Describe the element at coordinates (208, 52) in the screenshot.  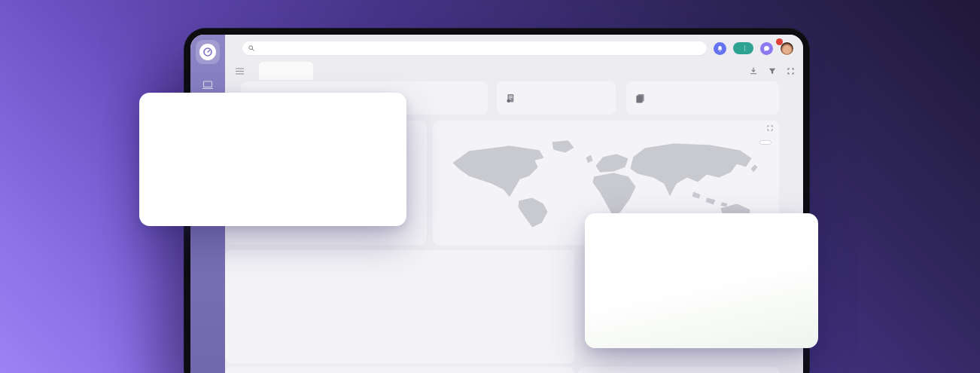
I see `gauge-logo-icon` at that location.